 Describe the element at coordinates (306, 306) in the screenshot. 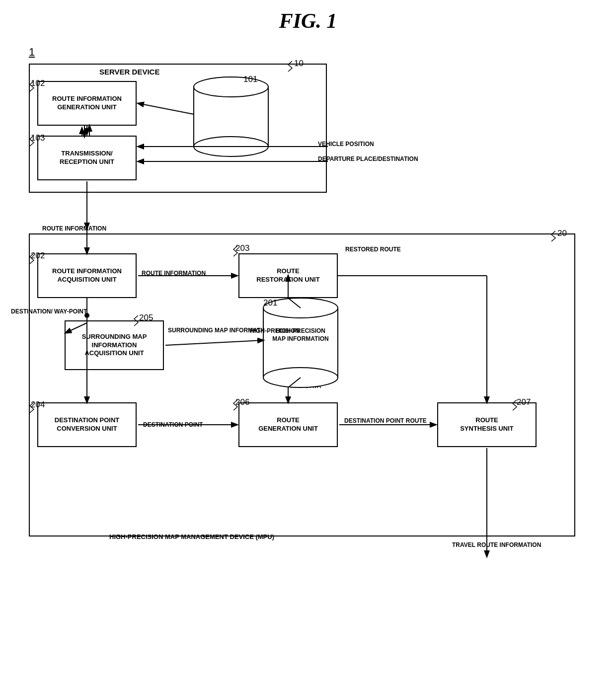

I see `label-map-data-1: MAP DATA` at that location.